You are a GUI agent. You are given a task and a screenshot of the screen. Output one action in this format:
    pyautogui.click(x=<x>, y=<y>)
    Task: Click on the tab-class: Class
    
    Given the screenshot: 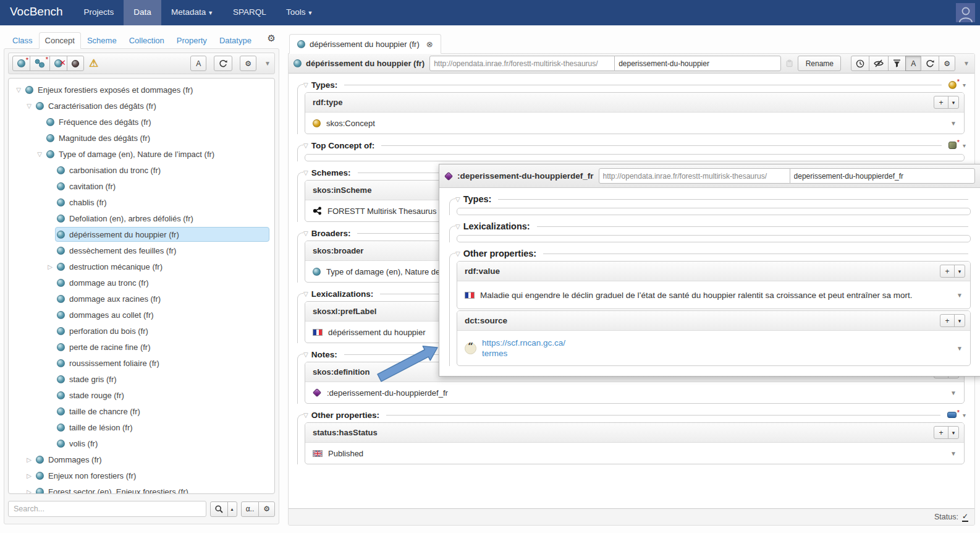 What is the action you would take?
    pyautogui.click(x=22, y=41)
    